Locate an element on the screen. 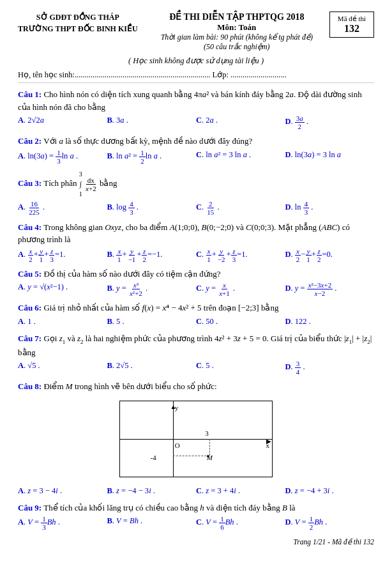 The height and width of the screenshot is (561, 392). q3-answer-a: A. 16225 . is located at coordinates (63, 208).